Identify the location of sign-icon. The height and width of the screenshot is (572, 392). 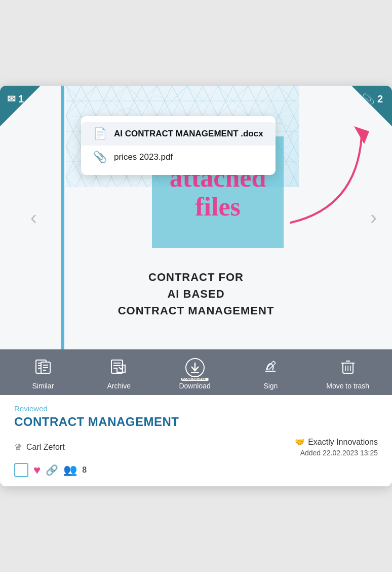
(270, 368).